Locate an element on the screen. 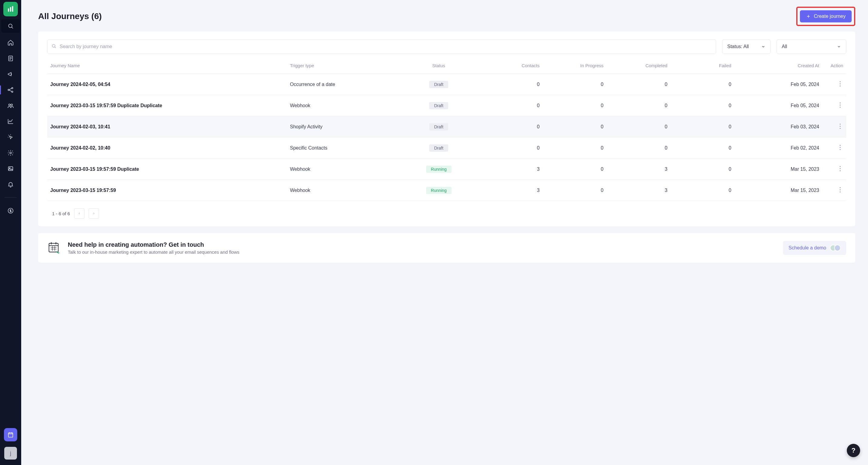 The width and height of the screenshot is (868, 465). cell-completed: 3 is located at coordinates (638, 191).